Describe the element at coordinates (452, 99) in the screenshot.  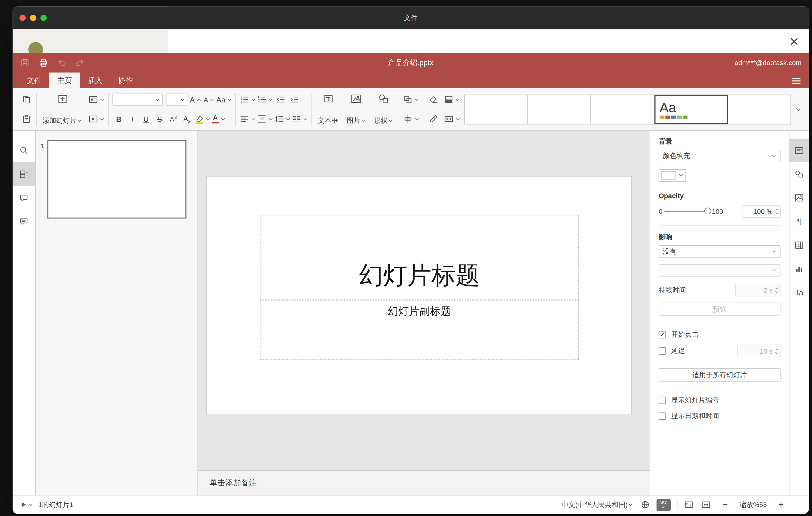
I see `shape-fill-button` at that location.